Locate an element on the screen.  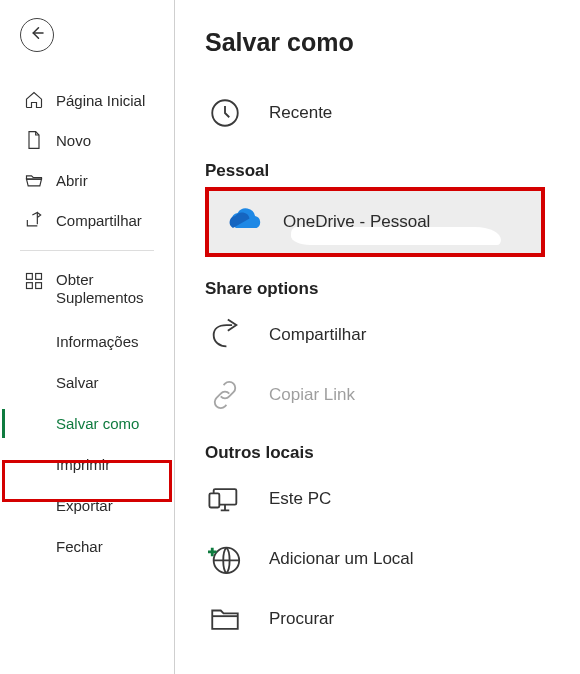
nav-share: Compartilhar is located at coordinates (87, 220).